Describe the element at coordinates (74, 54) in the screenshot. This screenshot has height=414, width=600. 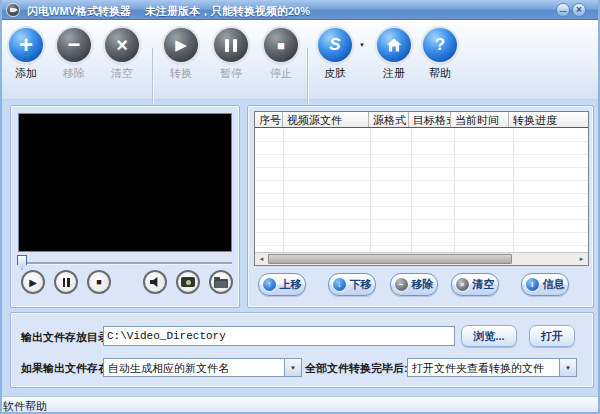
I see `remove-button: − 移除` at that location.